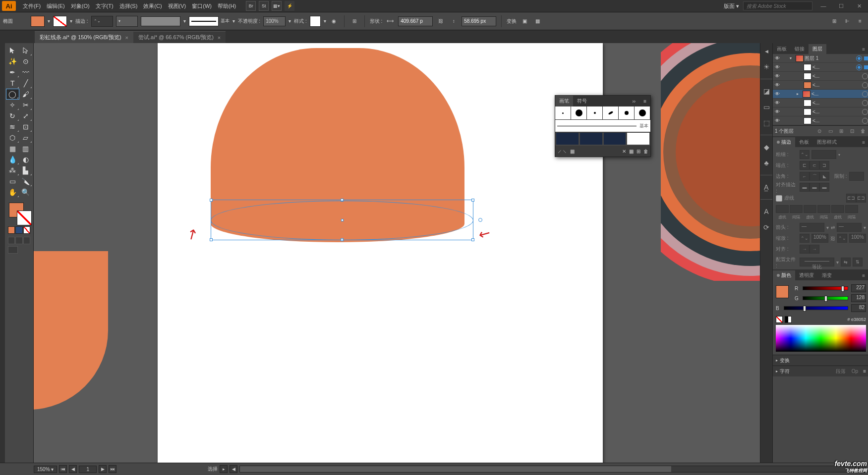 The height and width of the screenshot is (475, 868). What do you see at coordinates (13, 138) in the screenshot?
I see `shape-builder-tool: ⬡` at bounding box center [13, 138].